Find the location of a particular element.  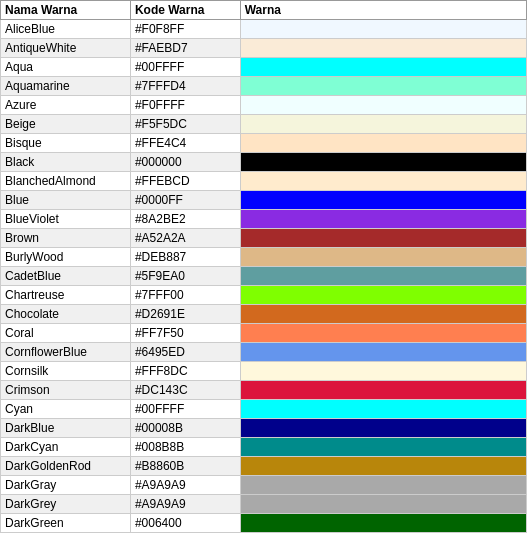

row-name: Bisque is located at coordinates (66, 144).